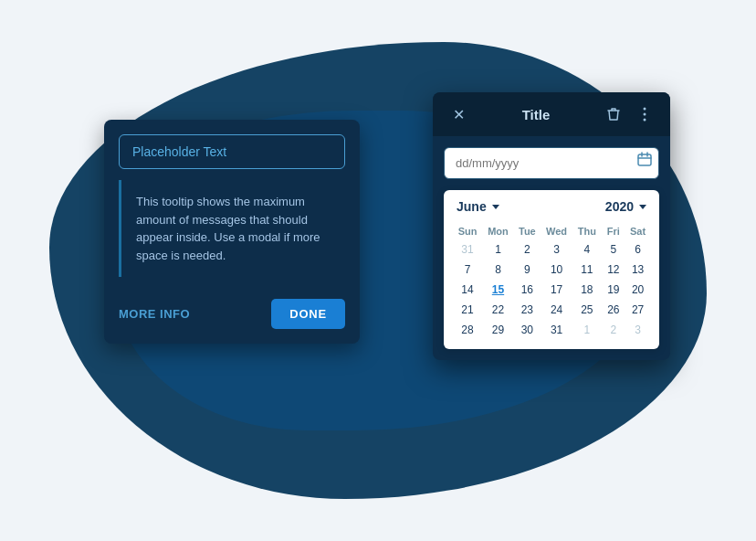 Image resolution: width=756 pixels, height=541 pixels. Describe the element at coordinates (629, 114) in the screenshot. I see `modal-header-icons` at that location.